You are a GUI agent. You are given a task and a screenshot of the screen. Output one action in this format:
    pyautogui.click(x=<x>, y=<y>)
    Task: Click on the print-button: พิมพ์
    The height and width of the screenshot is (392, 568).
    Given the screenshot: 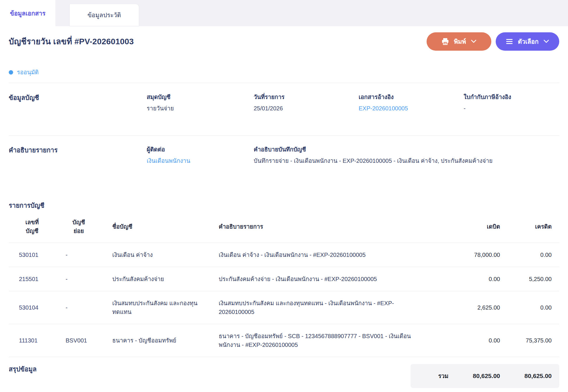 What is the action you would take?
    pyautogui.click(x=459, y=41)
    